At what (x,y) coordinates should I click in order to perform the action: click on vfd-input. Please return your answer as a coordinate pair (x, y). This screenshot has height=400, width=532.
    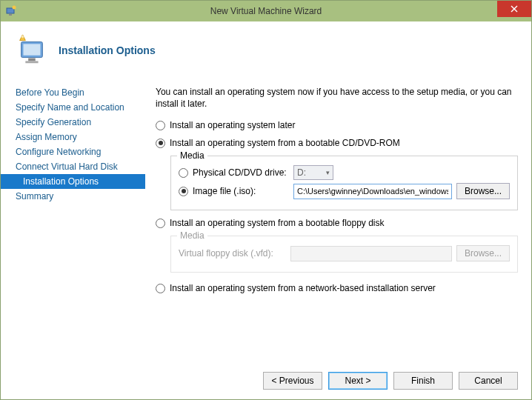
    Looking at the image, I should click on (371, 253).